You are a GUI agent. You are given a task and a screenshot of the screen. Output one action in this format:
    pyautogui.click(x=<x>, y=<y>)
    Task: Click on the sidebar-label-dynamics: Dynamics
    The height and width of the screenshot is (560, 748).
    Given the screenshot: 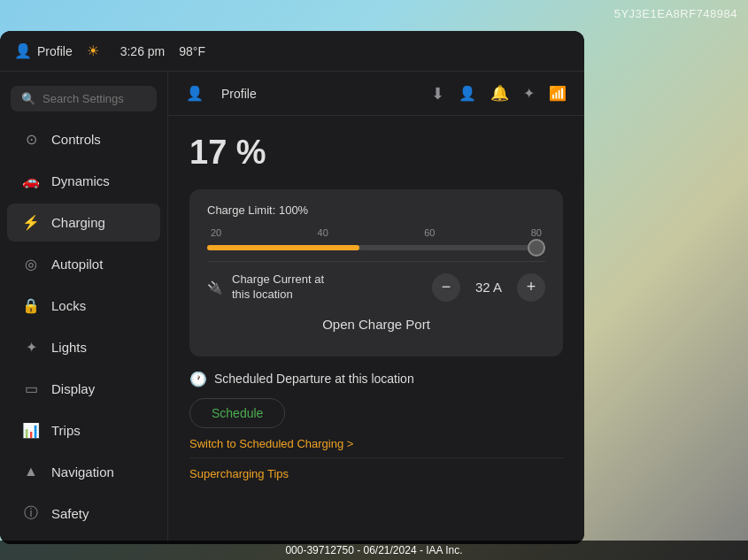 What is the action you would take?
    pyautogui.click(x=81, y=180)
    